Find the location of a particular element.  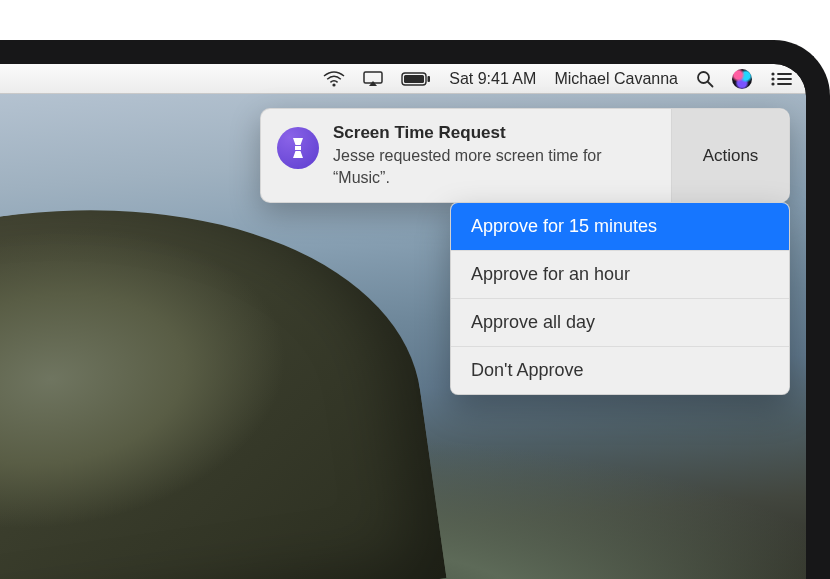

battery-icon is located at coordinates (416, 79).